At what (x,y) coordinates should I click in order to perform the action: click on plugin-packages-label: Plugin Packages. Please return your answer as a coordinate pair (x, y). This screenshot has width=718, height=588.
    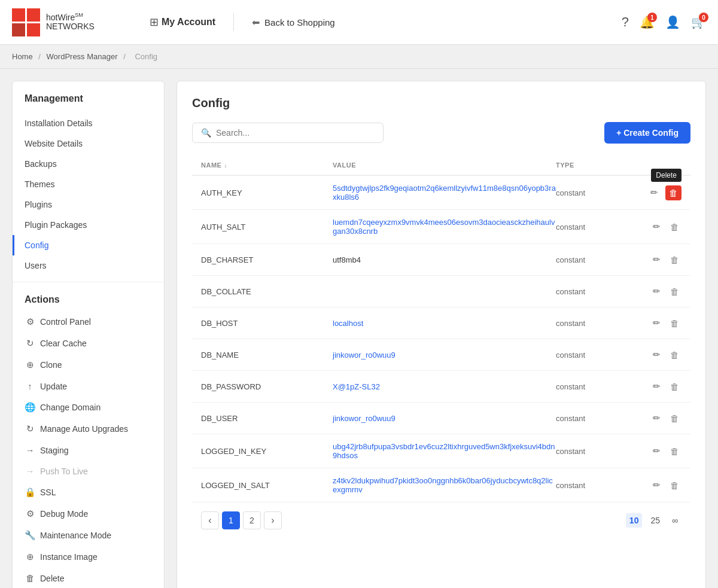
    Looking at the image, I should click on (56, 225).